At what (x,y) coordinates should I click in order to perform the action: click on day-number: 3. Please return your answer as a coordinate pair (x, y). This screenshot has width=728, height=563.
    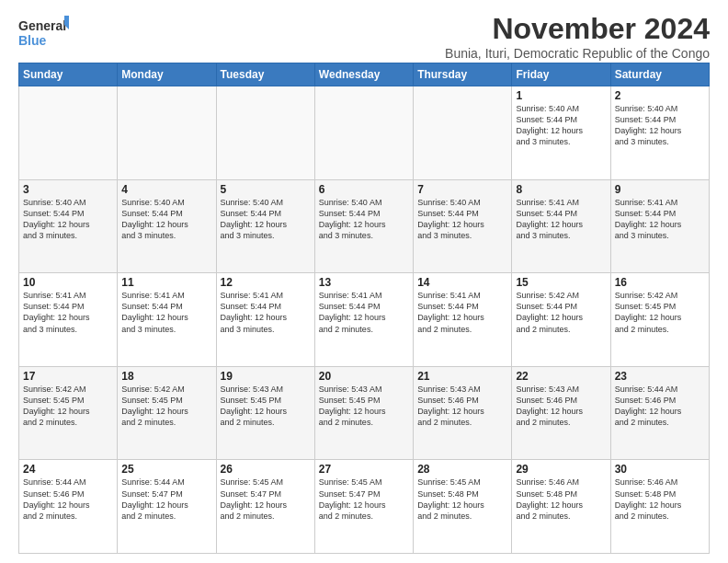
    Looking at the image, I should click on (68, 190).